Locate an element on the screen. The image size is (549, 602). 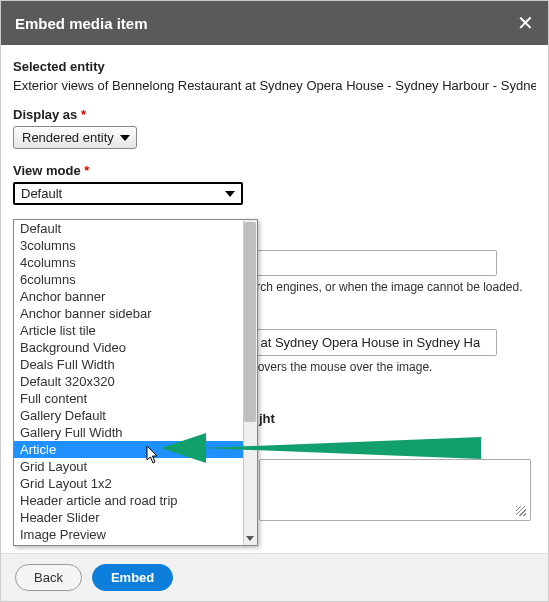
view-mode-option: Default 320x320 is located at coordinates (136, 382).